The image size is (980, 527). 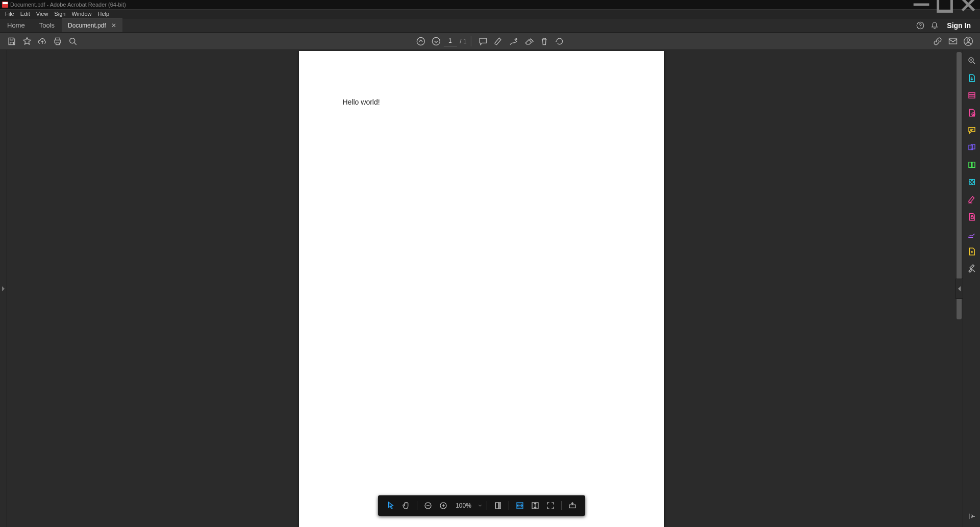 I want to click on pdf-content: Hello world!, so click(x=482, y=102).